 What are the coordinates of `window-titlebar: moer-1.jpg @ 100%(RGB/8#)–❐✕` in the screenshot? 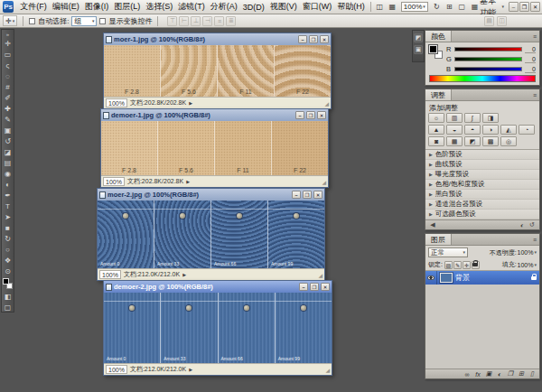 It's located at (217, 40).